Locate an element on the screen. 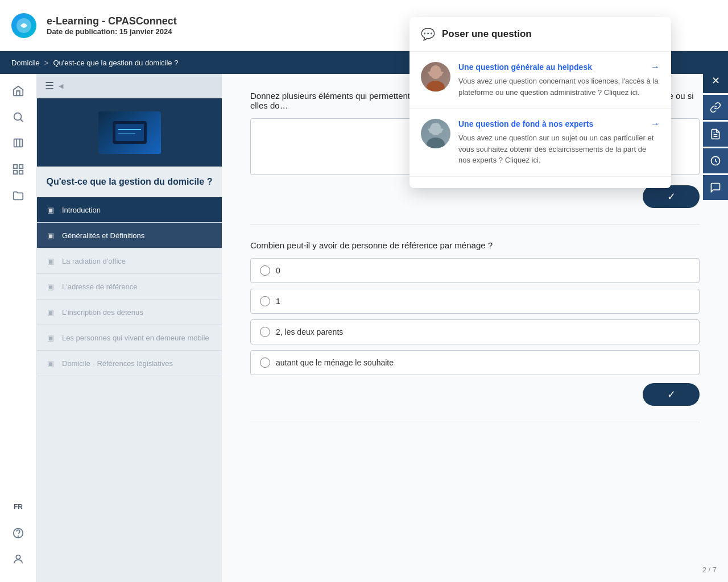 The width and height of the screenshot is (728, 582). nav-item-label: Domicile - Références législatives is located at coordinates (117, 364).